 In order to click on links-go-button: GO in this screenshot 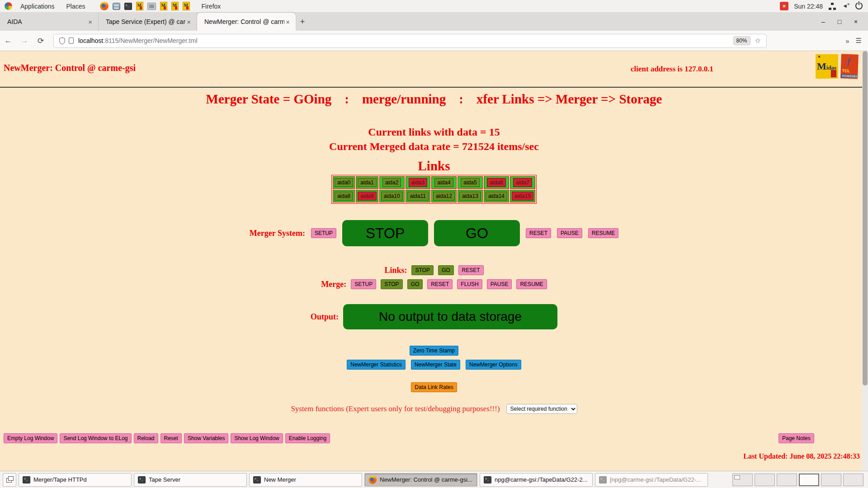, I will do `click(446, 270)`.